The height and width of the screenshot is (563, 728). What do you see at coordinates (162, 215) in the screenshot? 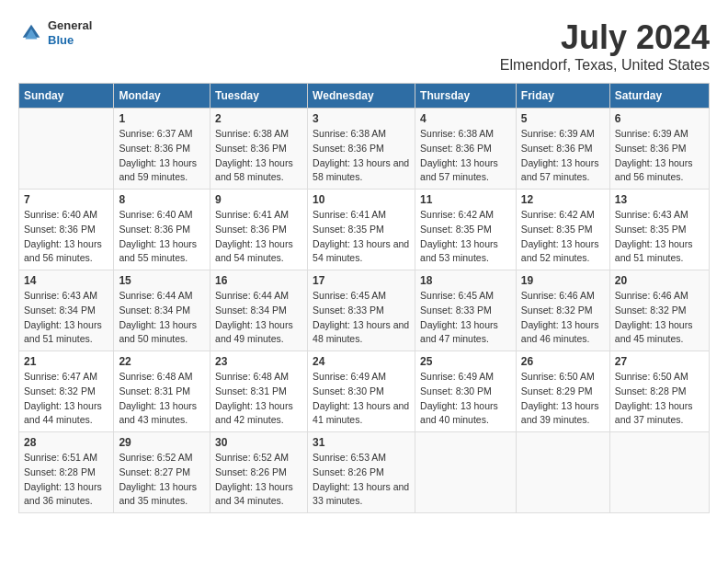
I see `day-info-line: Sunrise: 6:40 AM` at bounding box center [162, 215].